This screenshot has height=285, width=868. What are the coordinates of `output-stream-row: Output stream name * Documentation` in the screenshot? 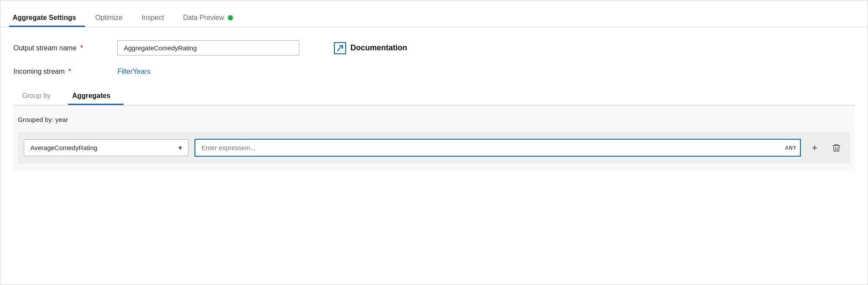 It's located at (434, 48).